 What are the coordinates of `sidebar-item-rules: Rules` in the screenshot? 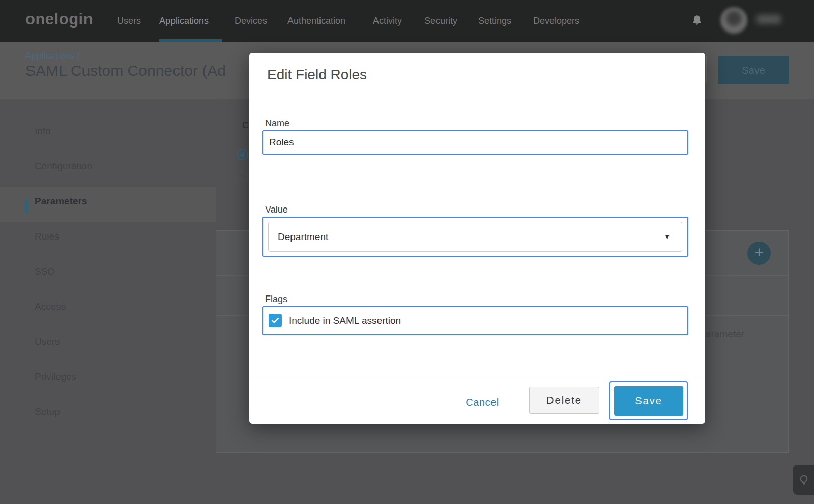 It's located at (47, 236).